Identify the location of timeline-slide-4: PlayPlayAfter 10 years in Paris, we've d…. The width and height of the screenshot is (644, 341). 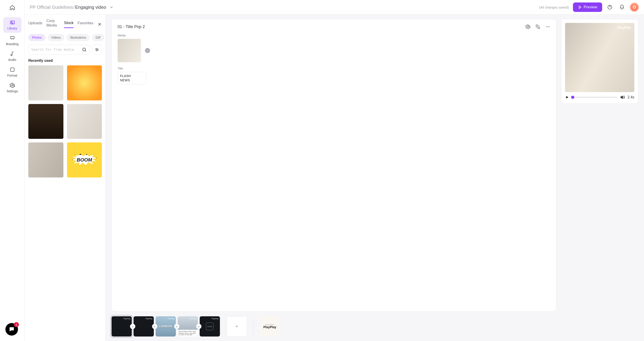
(188, 326).